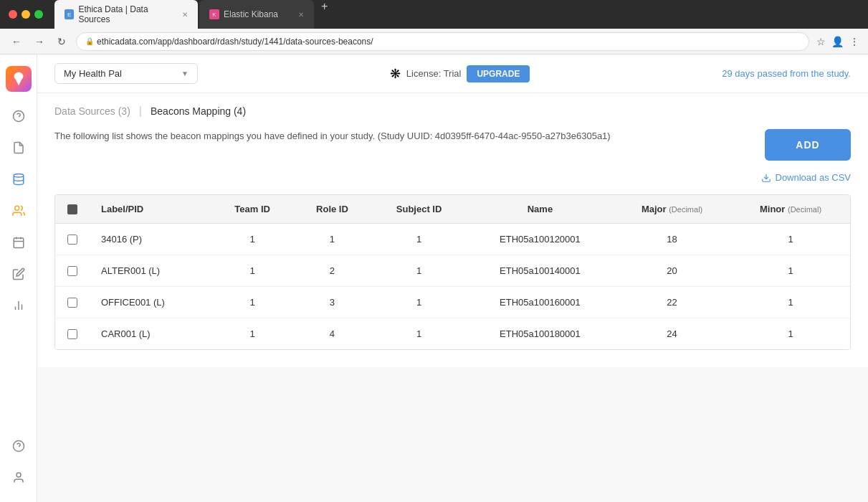  Describe the element at coordinates (151, 271) in the screenshot. I see `cell-label_pid: ALTER001 (L)` at that location.